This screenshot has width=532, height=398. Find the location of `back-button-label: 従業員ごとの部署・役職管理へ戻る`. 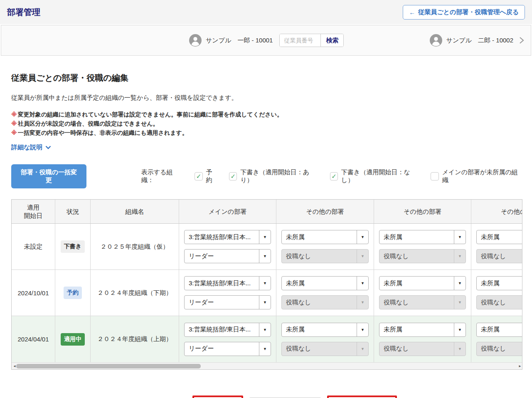

back-button-label: 従業員ごとの部署・役職管理へ戻る is located at coordinates (468, 12).